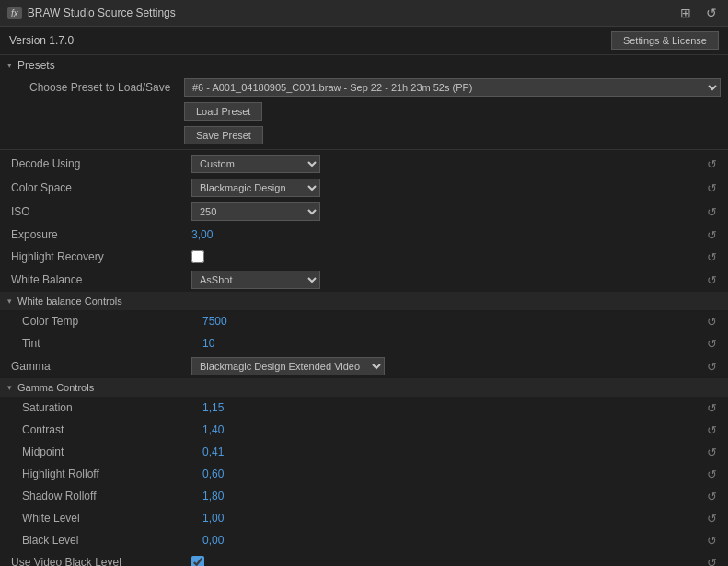 The image size is (728, 566). What do you see at coordinates (364, 408) in the screenshot?
I see `saturation-row: Saturation 1,15 ↺` at bounding box center [364, 408].